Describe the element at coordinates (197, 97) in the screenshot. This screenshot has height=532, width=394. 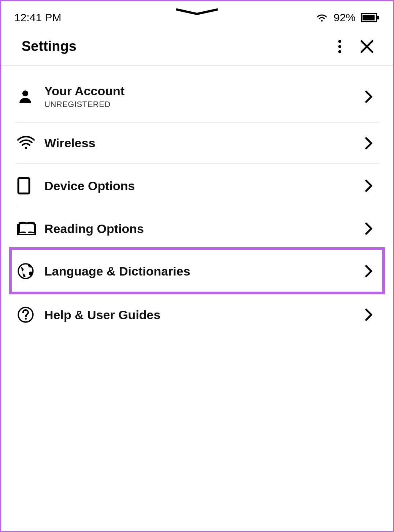
I see `settings-item-account: Your Account UNREGISTERED` at that location.